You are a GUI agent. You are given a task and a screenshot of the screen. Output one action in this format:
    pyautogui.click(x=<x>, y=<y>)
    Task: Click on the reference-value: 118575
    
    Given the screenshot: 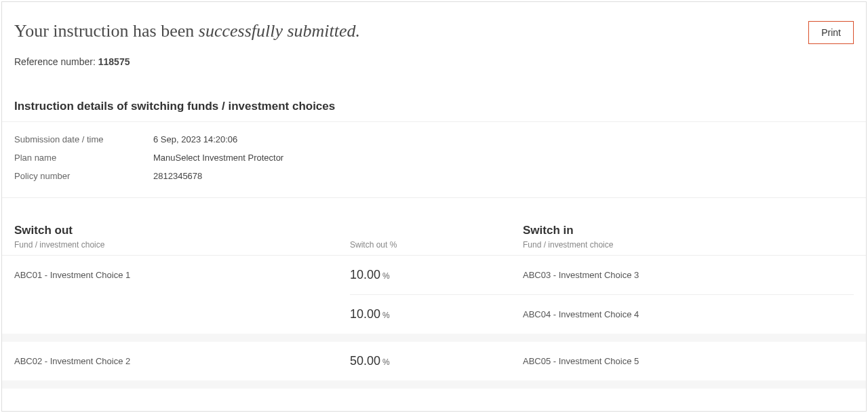 What is the action you would take?
    pyautogui.click(x=114, y=62)
    